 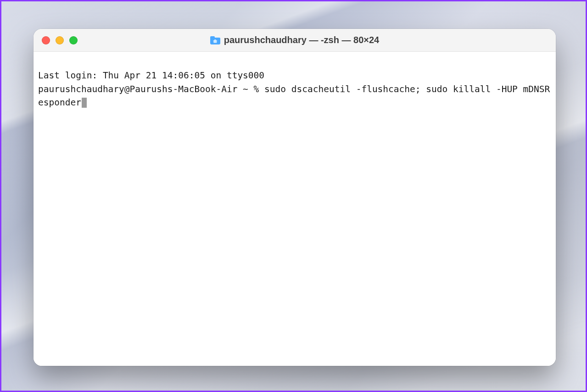 I want to click on home-folder-icon, so click(x=215, y=40).